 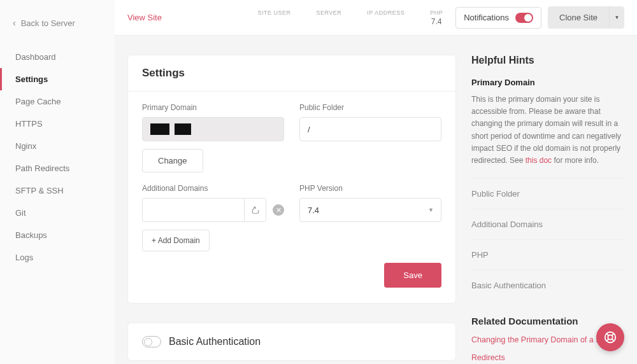 What do you see at coordinates (279, 210) in the screenshot?
I see `close-icon: ✕` at bounding box center [279, 210].